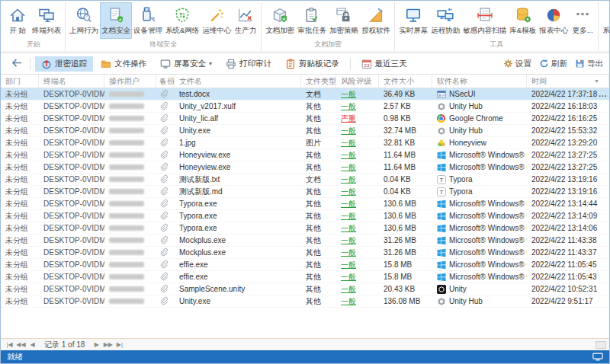 Image resolution: width=610 pixels, height=364 pixels. What do you see at coordinates (305, 143) in the screenshot?
I see `table-row: 未分组DESKTOP-0VIDMDJ1.jpg图片一般32.81 KBHoney…` at bounding box center [305, 143].